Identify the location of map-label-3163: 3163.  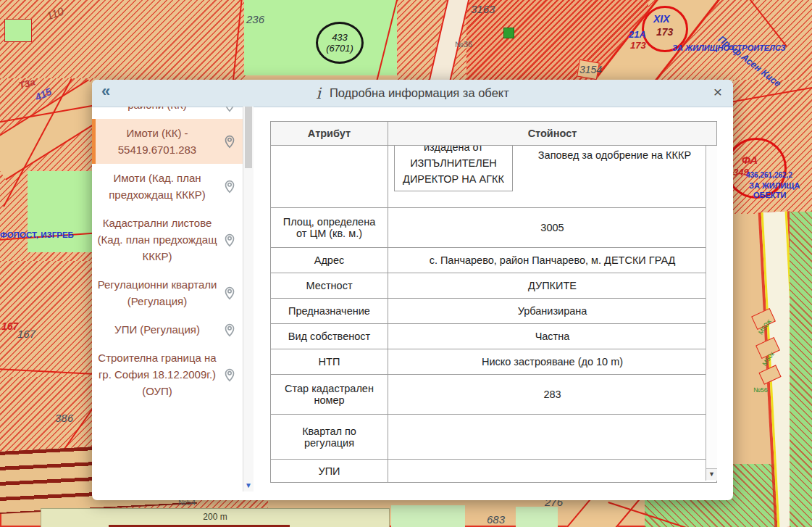
(482, 9).